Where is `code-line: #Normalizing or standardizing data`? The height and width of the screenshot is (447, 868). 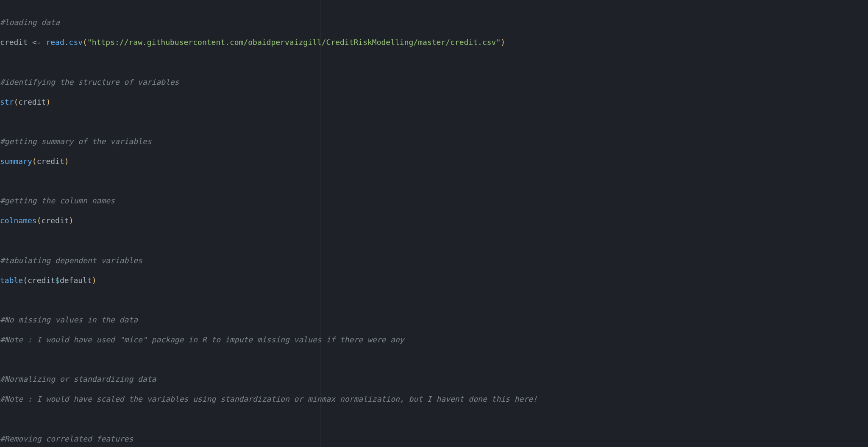
code-line: #Normalizing or standardizing data is located at coordinates (434, 379).